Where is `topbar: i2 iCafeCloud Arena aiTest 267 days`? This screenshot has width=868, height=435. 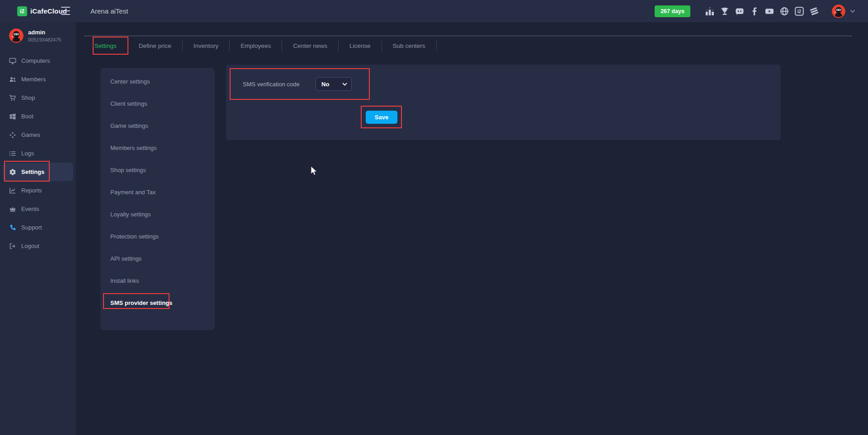
topbar: i2 iCafeCloud Arena aiTest 267 days is located at coordinates (434, 11).